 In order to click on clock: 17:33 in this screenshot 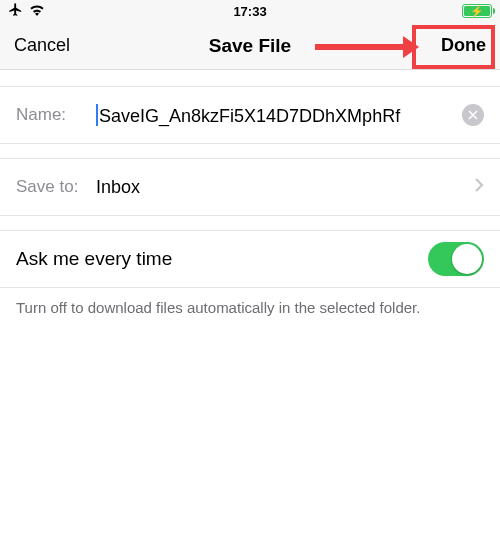, I will do `click(250, 12)`.